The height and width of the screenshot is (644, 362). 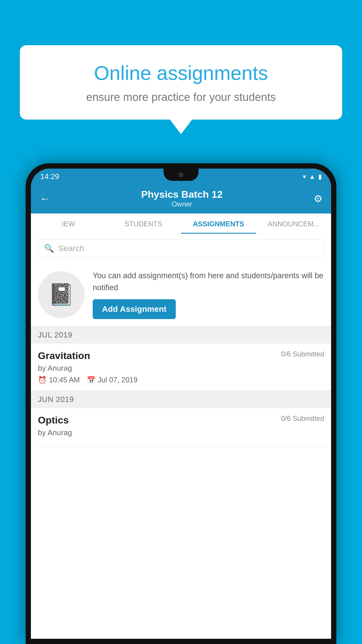 I want to click on assignment-name: Gravitation, so click(x=64, y=356).